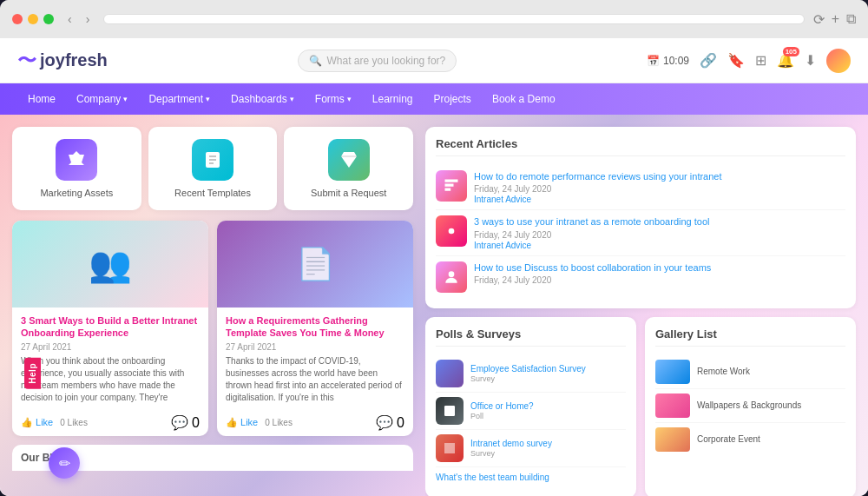 The width and height of the screenshot is (868, 496). Describe the element at coordinates (729, 440) in the screenshot. I see `gallery-label-3: Corporate Event` at that location.